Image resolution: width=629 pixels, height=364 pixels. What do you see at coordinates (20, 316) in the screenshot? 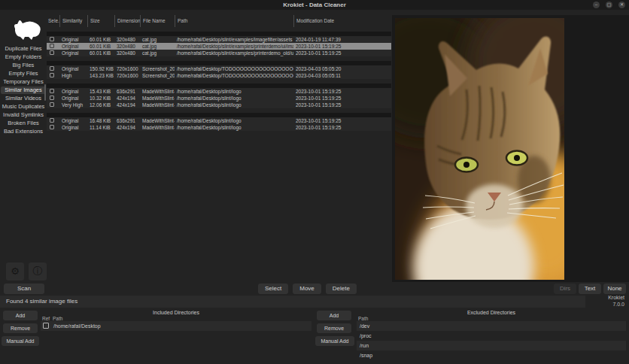
I see `included-add-button: Add` at bounding box center [20, 316].